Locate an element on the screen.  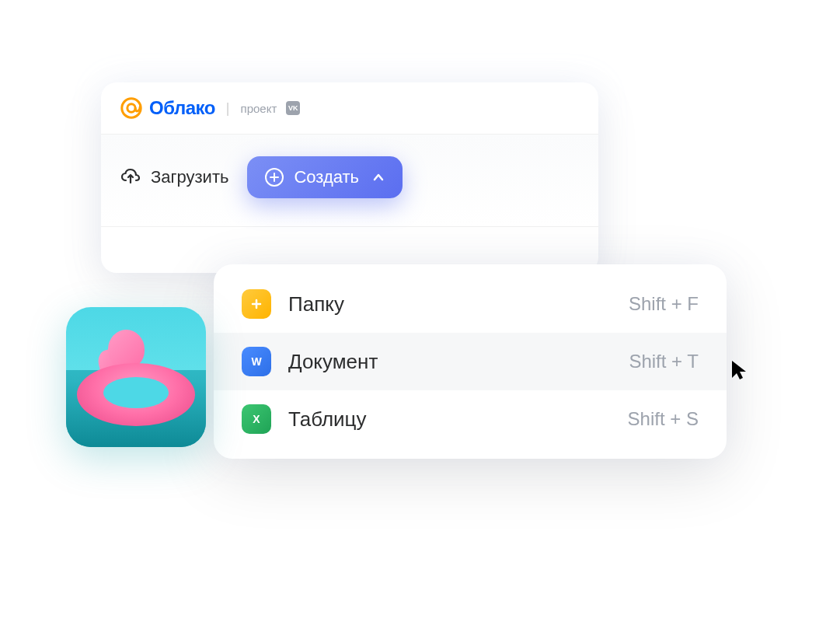
logo-text: Облако is located at coordinates (182, 108).